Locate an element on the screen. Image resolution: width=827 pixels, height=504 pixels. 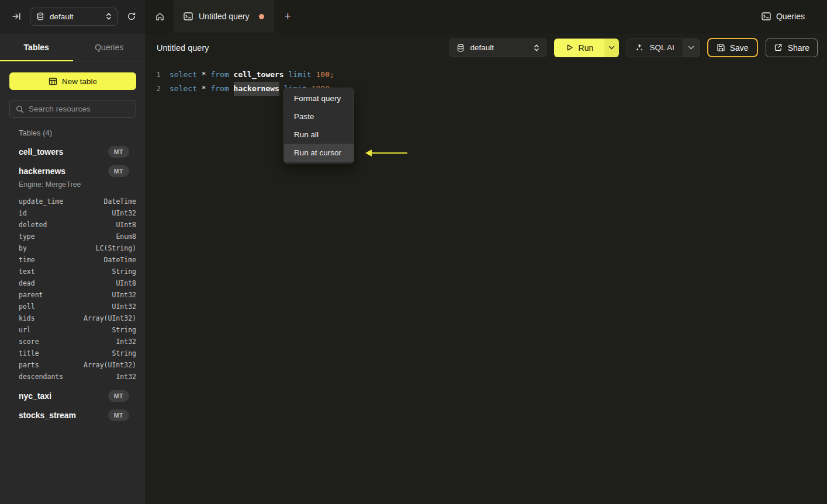
share-label: Share is located at coordinates (798, 48).